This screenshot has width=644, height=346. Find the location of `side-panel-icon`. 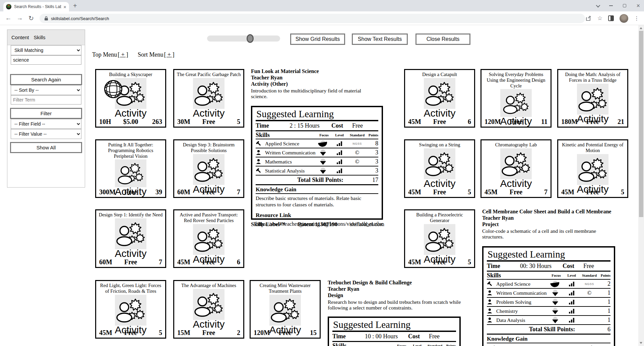

side-panel-icon is located at coordinates (611, 18).